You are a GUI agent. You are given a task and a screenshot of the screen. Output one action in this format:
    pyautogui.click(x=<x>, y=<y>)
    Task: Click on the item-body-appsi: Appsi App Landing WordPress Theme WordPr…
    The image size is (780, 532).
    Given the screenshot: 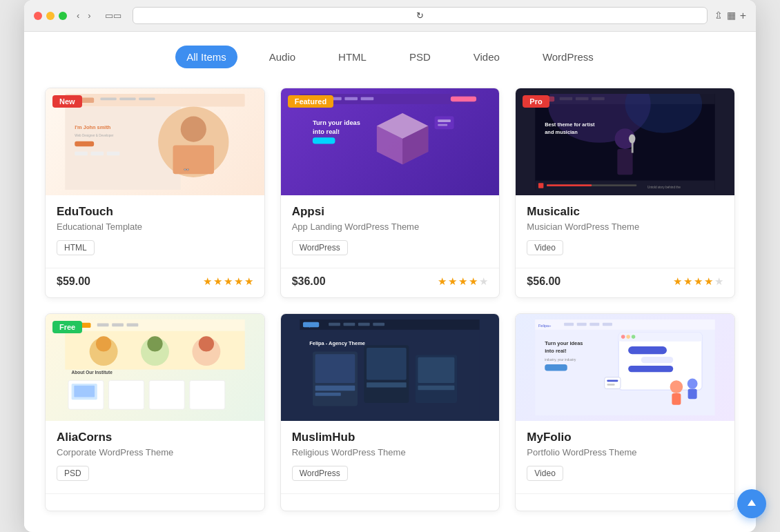 What is the action you would take?
    pyautogui.click(x=391, y=230)
    